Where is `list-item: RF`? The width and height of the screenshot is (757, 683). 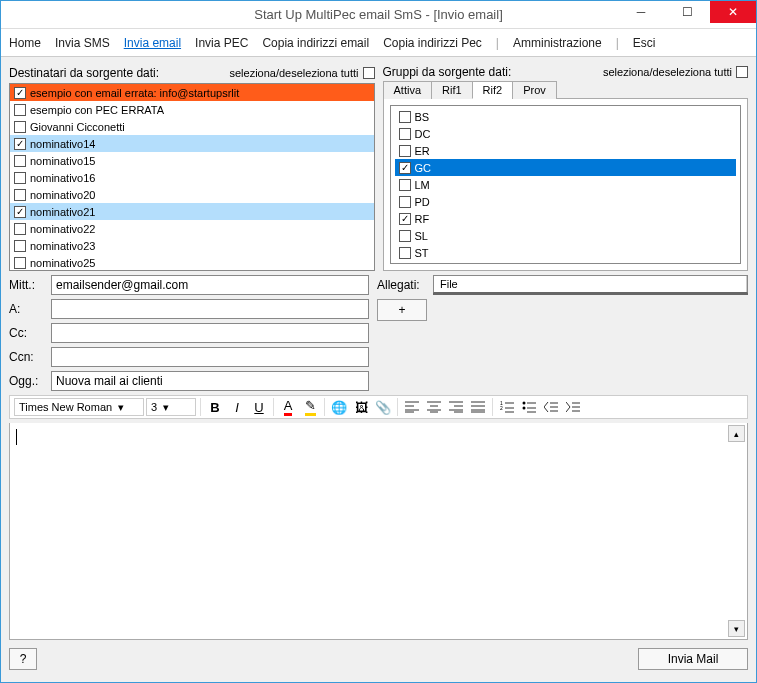 list-item: RF is located at coordinates (566, 218).